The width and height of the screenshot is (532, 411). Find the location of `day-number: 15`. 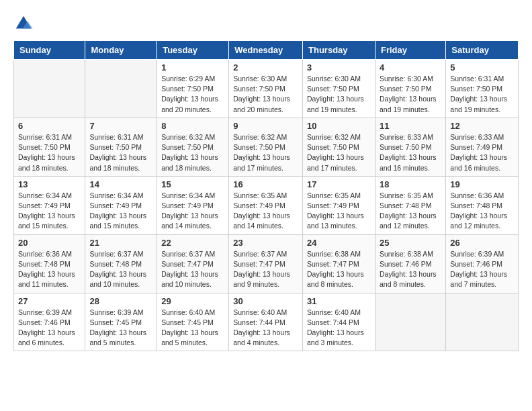

day-number: 15 is located at coordinates (193, 184).